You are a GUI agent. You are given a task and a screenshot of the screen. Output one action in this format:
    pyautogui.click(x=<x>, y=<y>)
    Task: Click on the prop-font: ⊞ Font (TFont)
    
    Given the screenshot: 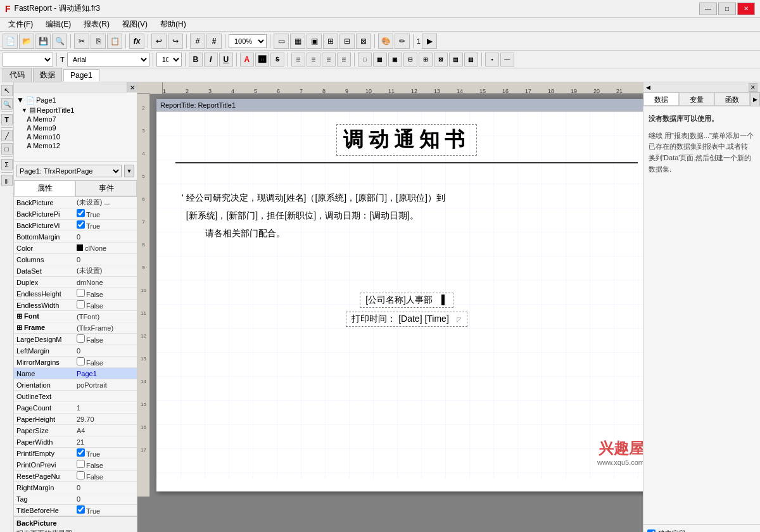 What is the action you would take?
    pyautogui.click(x=75, y=317)
    